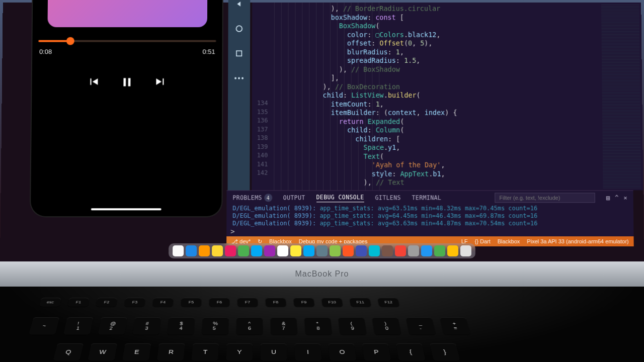 The width and height of the screenshot is (644, 362). Describe the element at coordinates (239, 78) in the screenshot. I see `more-icon` at that location.